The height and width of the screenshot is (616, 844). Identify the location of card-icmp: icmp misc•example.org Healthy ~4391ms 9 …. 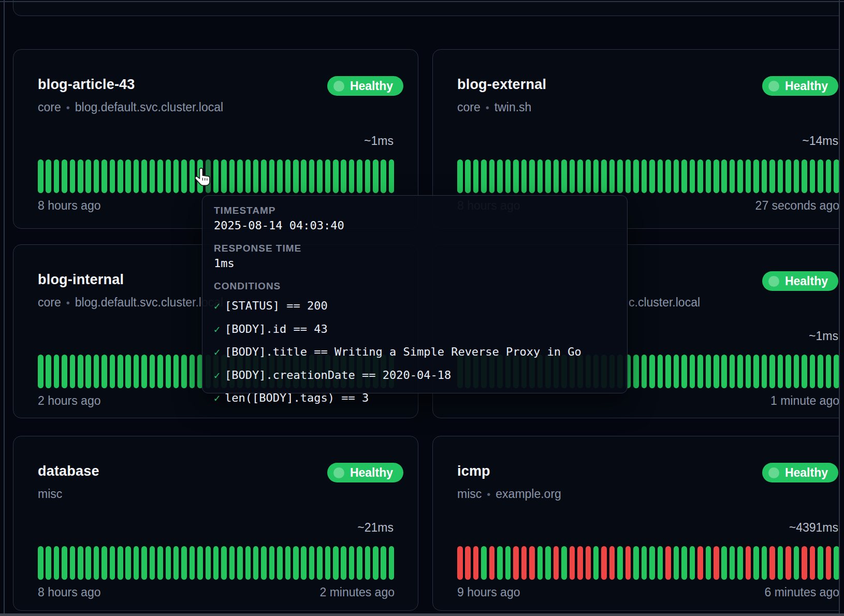
(636, 523).